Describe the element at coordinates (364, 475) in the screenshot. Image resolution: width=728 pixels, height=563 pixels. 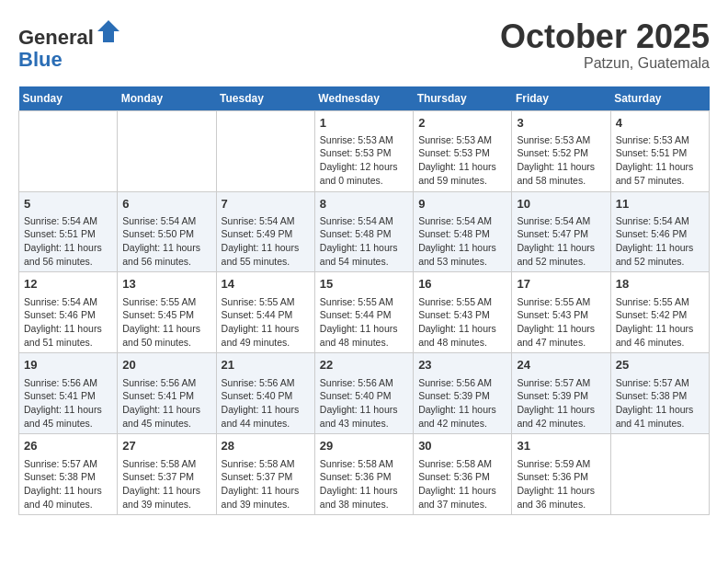
I see `calendar-cell: 29Sunrise: 5:58 AM Sunset: 5:36 PM Dayli…` at that location.